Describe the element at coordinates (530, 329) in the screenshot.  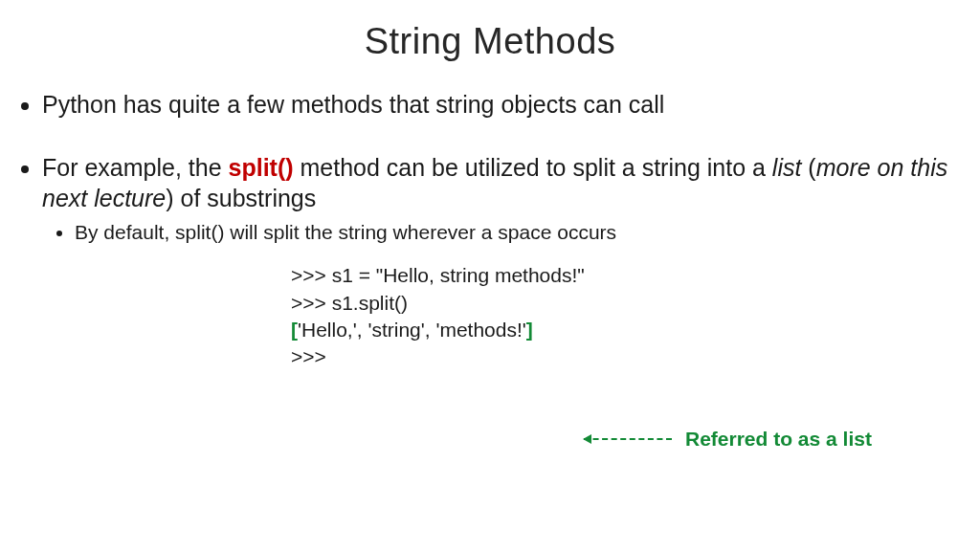
I see `list-close-bracket: ]` at that location.